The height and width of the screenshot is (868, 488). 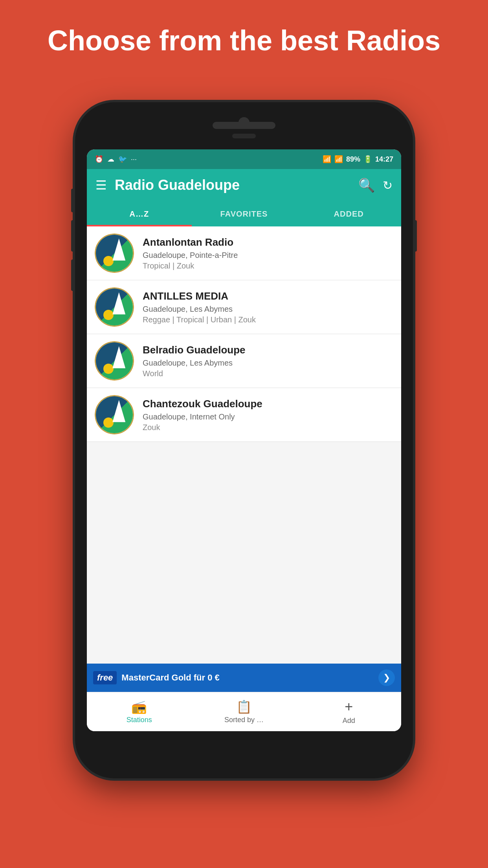 I want to click on ad-text: MasterCard Gold für 0 €, so click(x=248, y=678).